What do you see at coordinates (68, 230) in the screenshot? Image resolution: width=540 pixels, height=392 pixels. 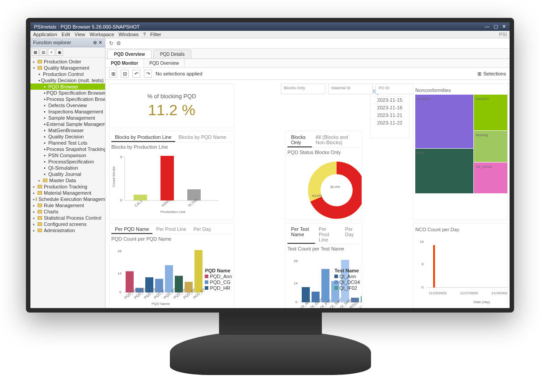 I see `tree-item: ▸Administration` at bounding box center [68, 230].